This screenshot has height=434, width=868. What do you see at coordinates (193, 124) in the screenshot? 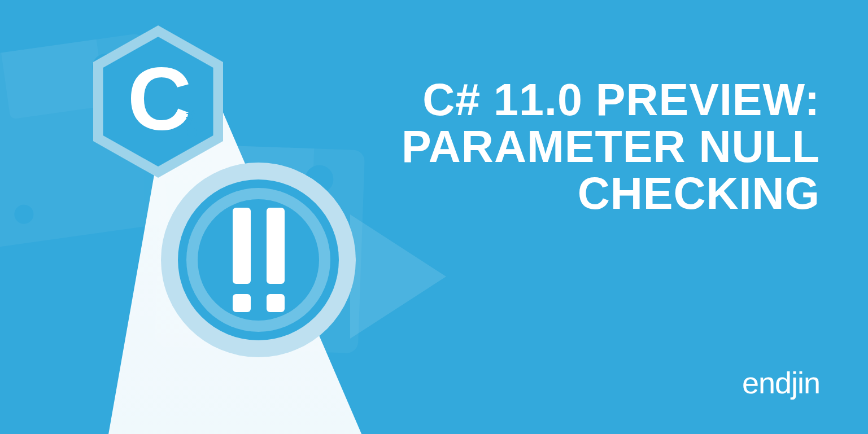
I see `csharp-hash-symbol: #` at bounding box center [193, 124].